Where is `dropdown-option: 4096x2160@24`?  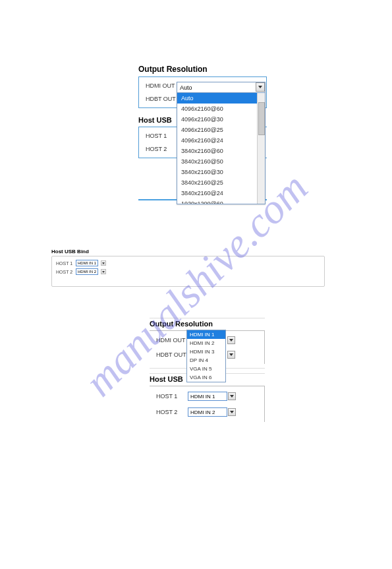 dropdown-option: 4096x2160@24 is located at coordinates (221, 140).